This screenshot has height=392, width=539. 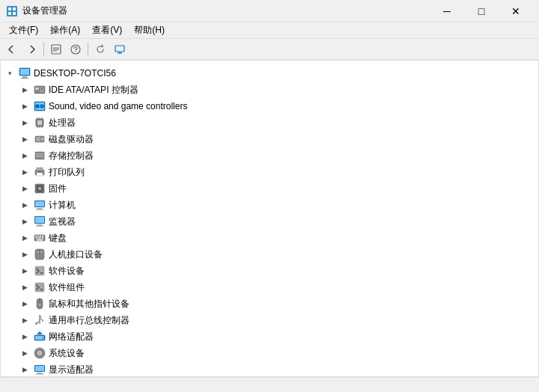 I want to click on close-button: ✕, so click(x=516, y=11).